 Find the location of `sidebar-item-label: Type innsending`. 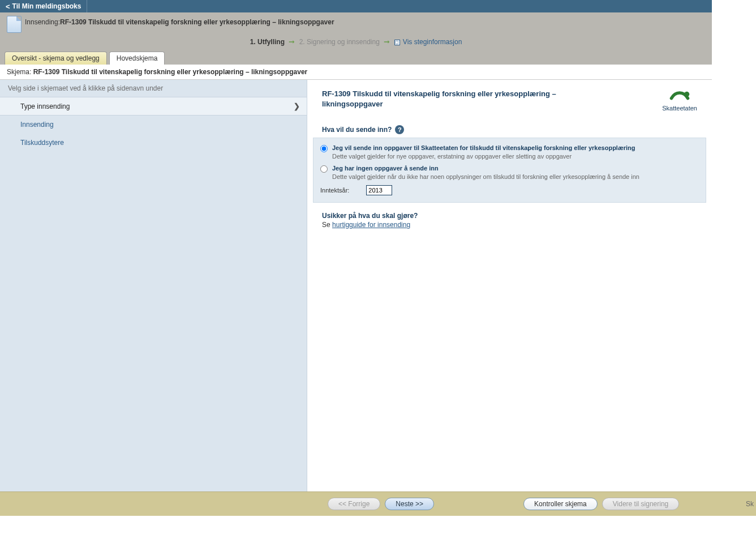

sidebar-item-label: Type innsending is located at coordinates (45, 106).